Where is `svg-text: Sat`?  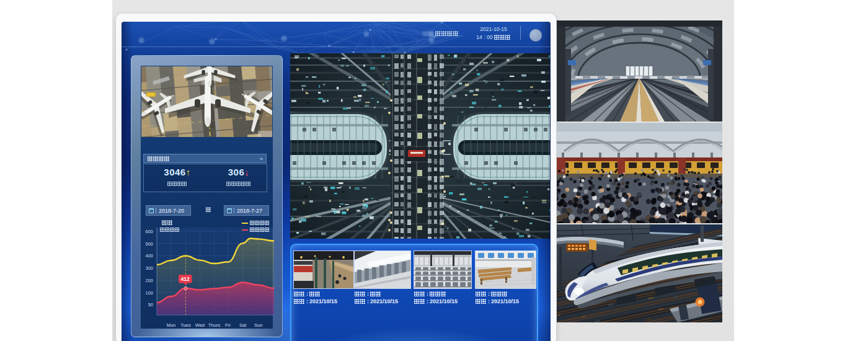
svg-text: Sat is located at coordinates (243, 325).